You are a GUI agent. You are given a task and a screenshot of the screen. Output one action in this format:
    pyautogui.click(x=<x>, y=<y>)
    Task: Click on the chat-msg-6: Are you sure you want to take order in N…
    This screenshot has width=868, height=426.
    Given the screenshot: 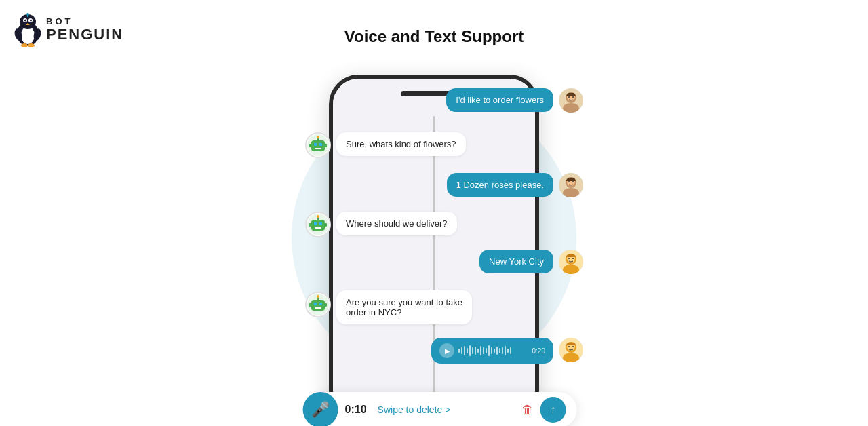 What is the action you would take?
    pyautogui.click(x=389, y=307)
    